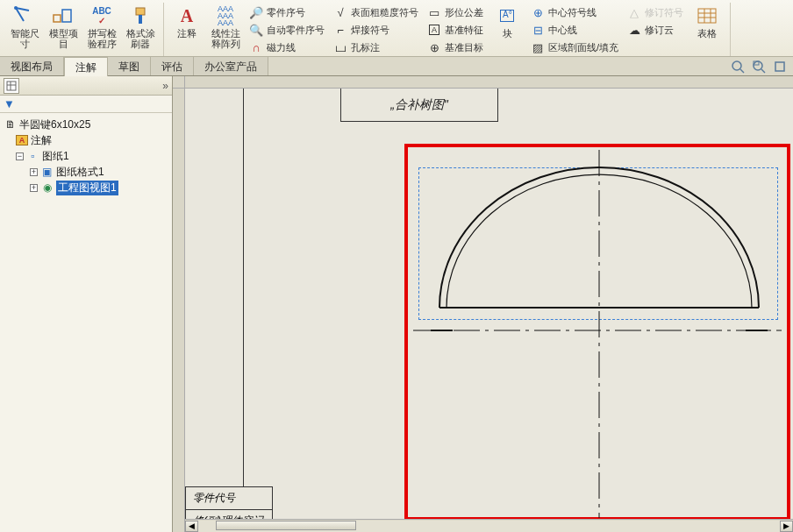  Describe the element at coordinates (225, 26) in the screenshot. I see `linear-pattern-button: AAAAAAAAA 线性注释阵列` at that location.